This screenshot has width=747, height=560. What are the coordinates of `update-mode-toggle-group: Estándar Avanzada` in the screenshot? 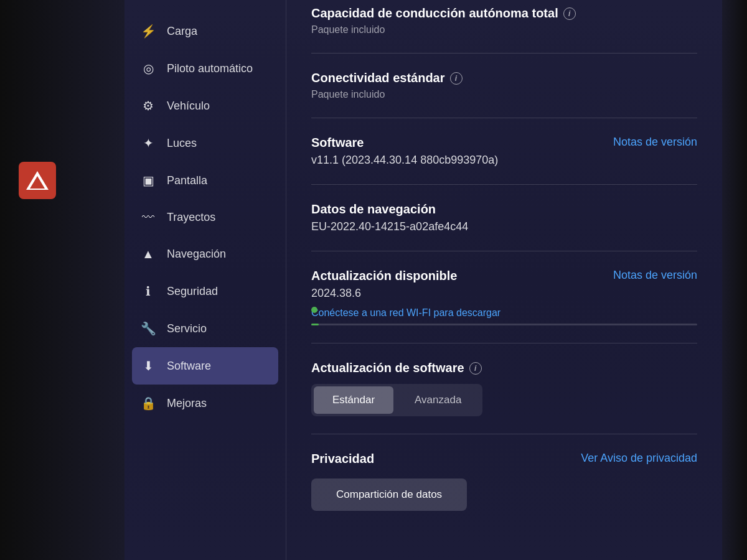 It's located at (397, 400).